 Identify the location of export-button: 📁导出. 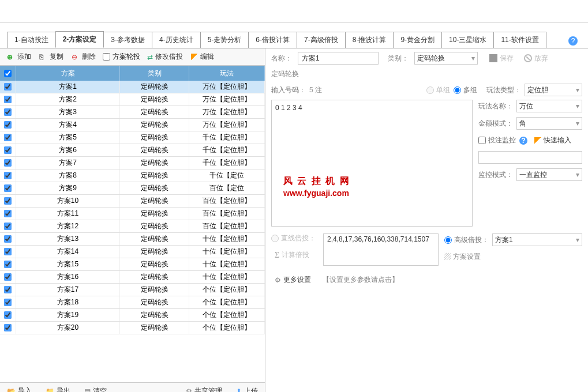
(58, 389).